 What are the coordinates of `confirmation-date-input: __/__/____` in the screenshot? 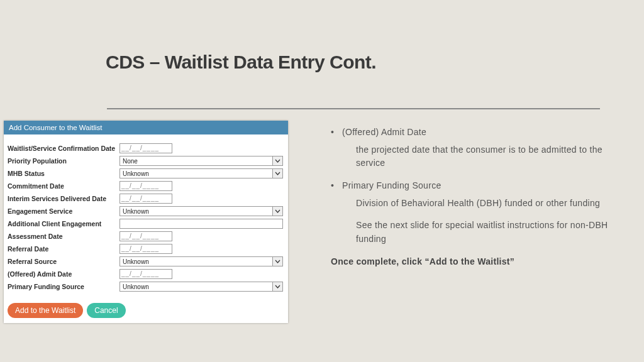 It's located at (146, 148).